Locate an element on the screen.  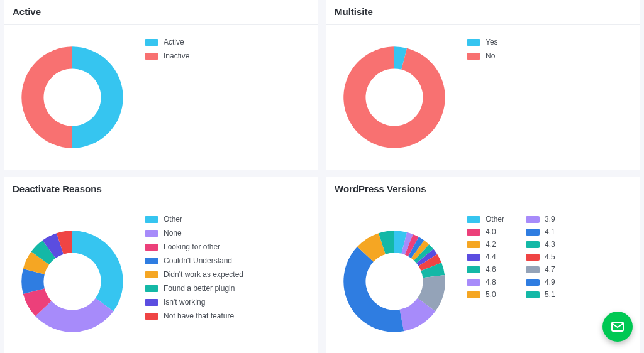
legend-item: Isn't working is located at coordinates (194, 302).